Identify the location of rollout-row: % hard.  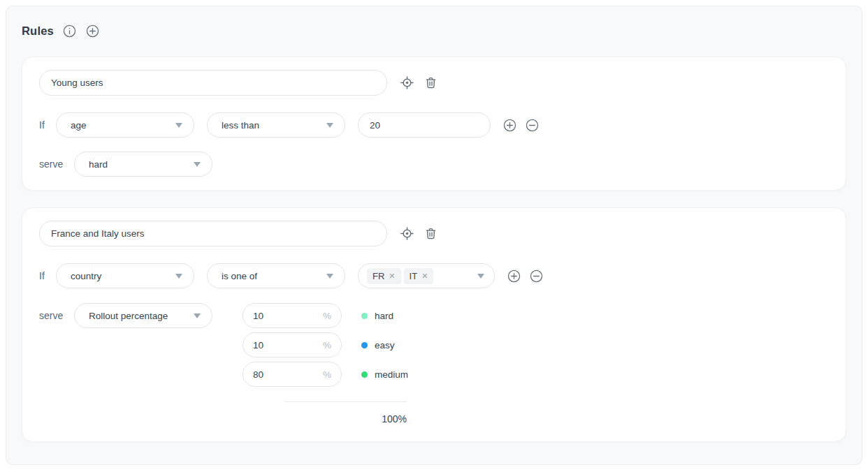
(325, 316).